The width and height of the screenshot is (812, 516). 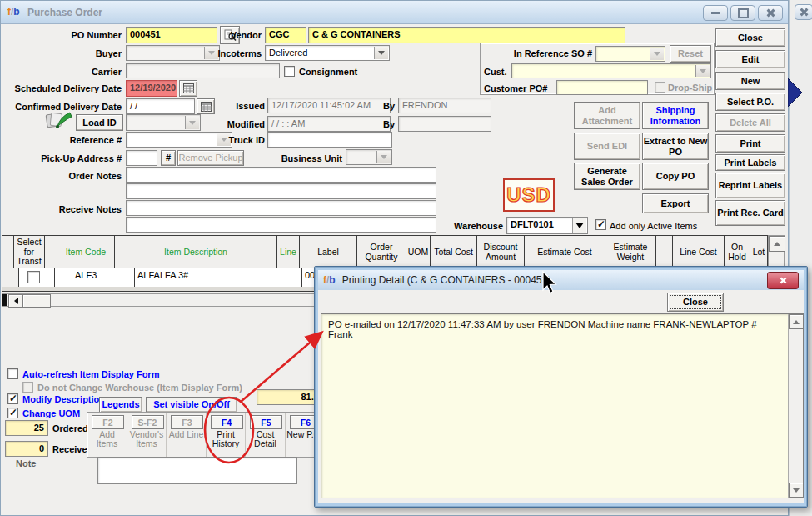 I want to click on print-rec-card-button: Print Rec. Card, so click(x=750, y=213).